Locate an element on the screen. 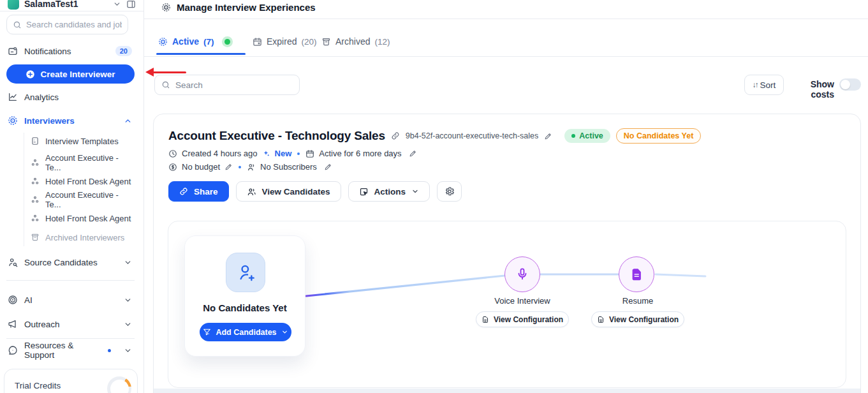 The height and width of the screenshot is (393, 868). tab-active: Active (7) is located at coordinates (194, 41).